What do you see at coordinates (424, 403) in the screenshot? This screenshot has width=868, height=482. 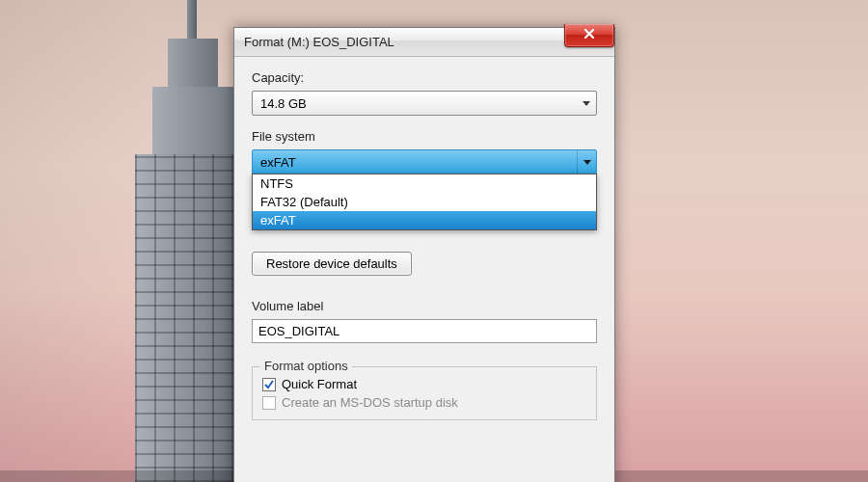 I see `msdos-row: Create an MS-DOS startup disk` at bounding box center [424, 403].